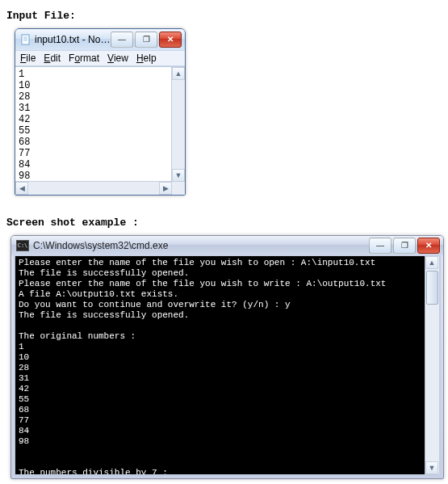 The width and height of the screenshot is (448, 484). What do you see at coordinates (122, 40) in the screenshot?
I see `minimize-button: —` at bounding box center [122, 40].